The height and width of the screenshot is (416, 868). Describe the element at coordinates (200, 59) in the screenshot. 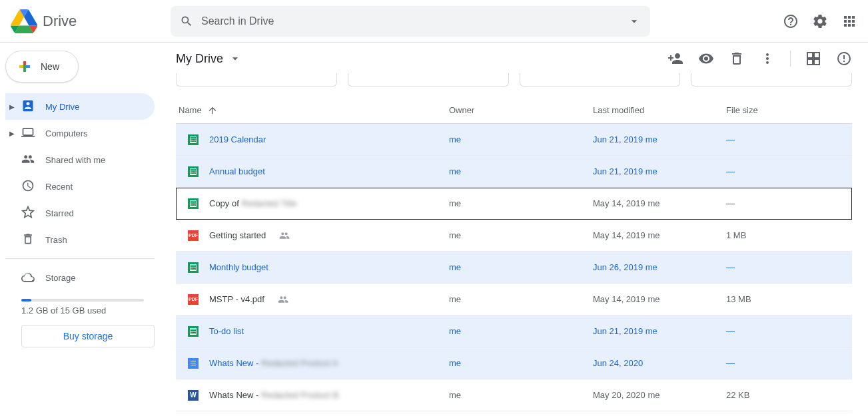

I see `breadcrumb-title: My Drive` at that location.